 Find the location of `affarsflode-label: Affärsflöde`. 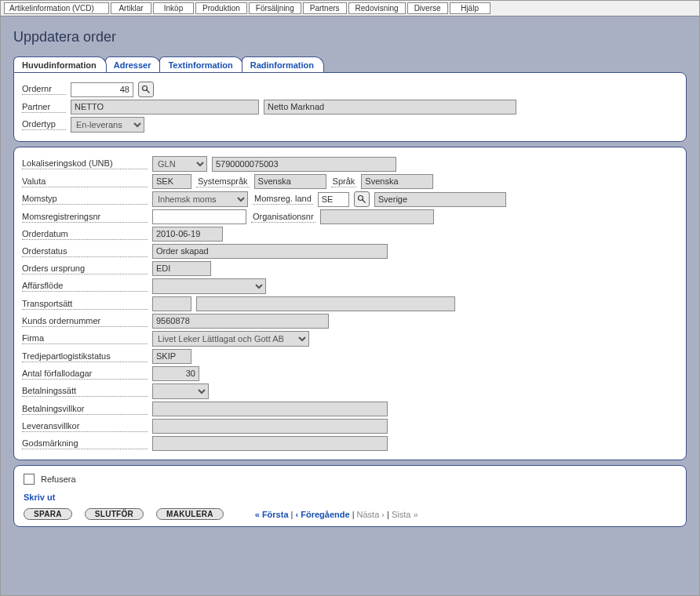

affarsflode-label: Affärsflöde is located at coordinates (85, 286).